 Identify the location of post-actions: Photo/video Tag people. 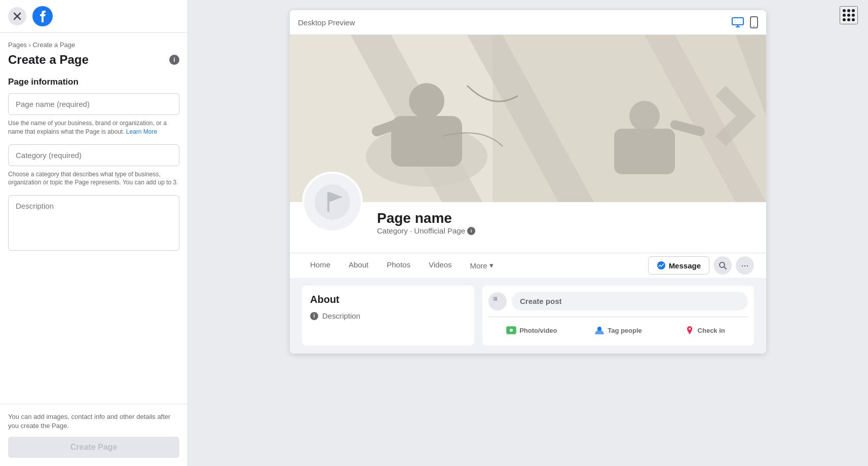
(618, 328).